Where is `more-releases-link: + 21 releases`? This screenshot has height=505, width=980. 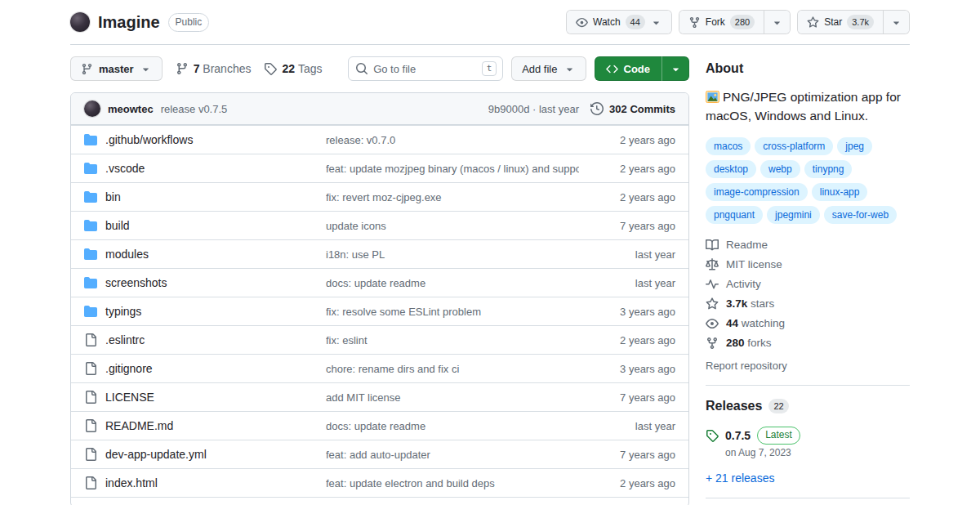 more-releases-link: + 21 releases is located at coordinates (808, 478).